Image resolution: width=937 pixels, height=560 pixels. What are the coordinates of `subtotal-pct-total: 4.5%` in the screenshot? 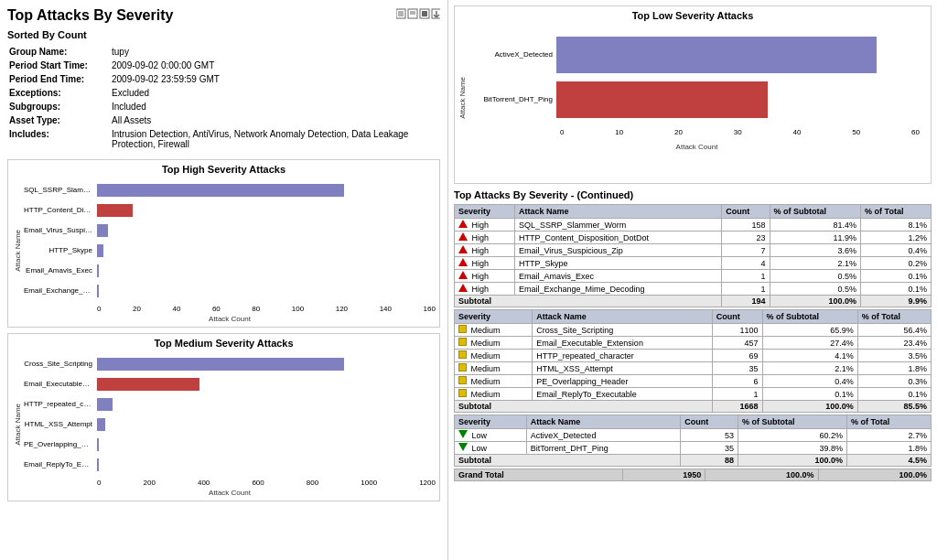 It's located at (889, 461).